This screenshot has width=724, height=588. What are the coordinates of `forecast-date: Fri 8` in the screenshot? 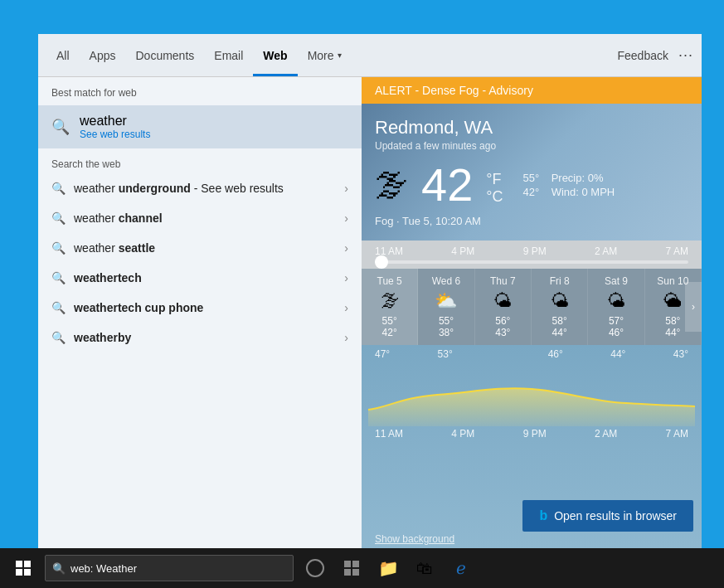 It's located at (560, 281).